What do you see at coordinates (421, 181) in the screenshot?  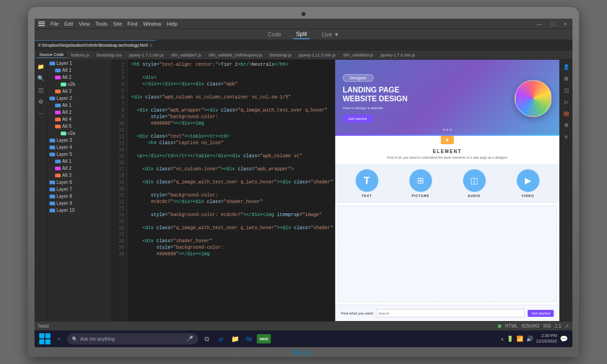 I see `icon-picture-circle: ⊞` at bounding box center [421, 181].